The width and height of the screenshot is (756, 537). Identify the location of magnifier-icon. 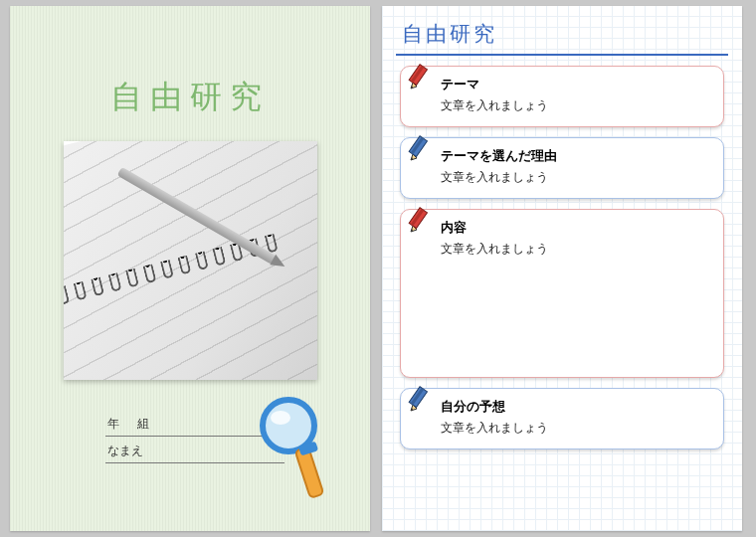
(295, 451).